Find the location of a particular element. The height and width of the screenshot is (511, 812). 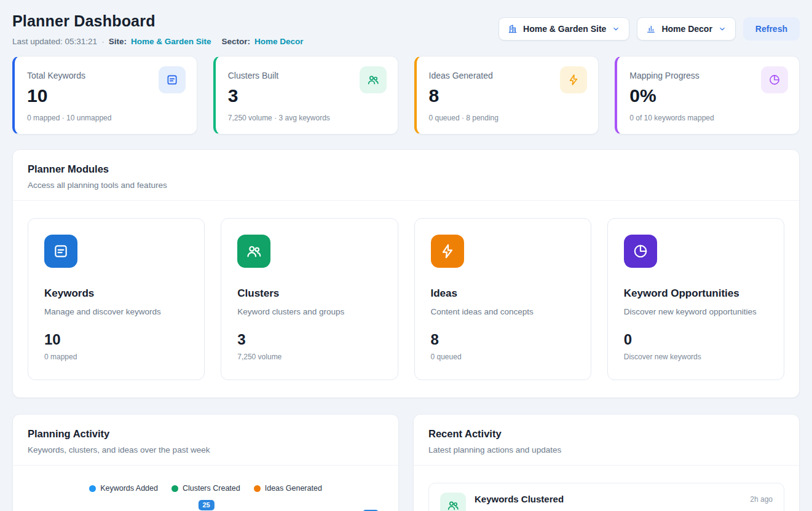

header-left: Planner Dashboard Last updated: 05:31:21… is located at coordinates (157, 28).